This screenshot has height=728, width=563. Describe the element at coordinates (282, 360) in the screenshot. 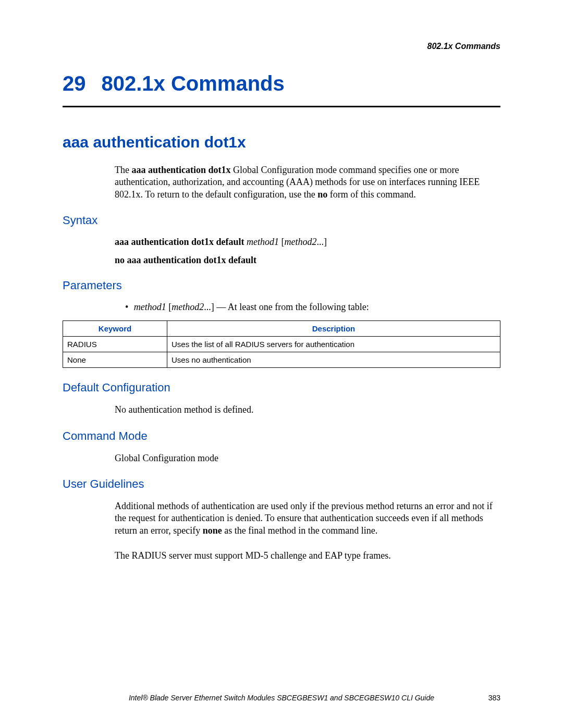

I see `table-row: None Uses no authentication` at that location.